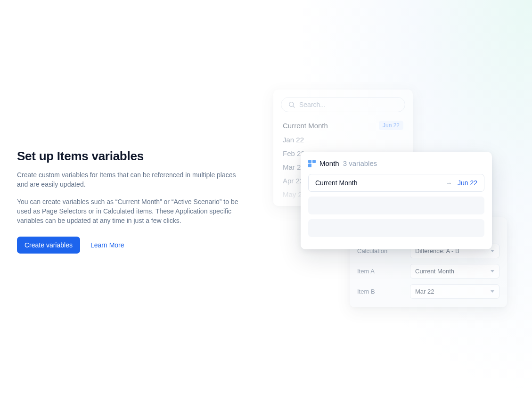 This screenshot has width=532, height=394. Describe the element at coordinates (360, 163) in the screenshot. I see `variables-panel-subtitle: 3 variables` at that location.